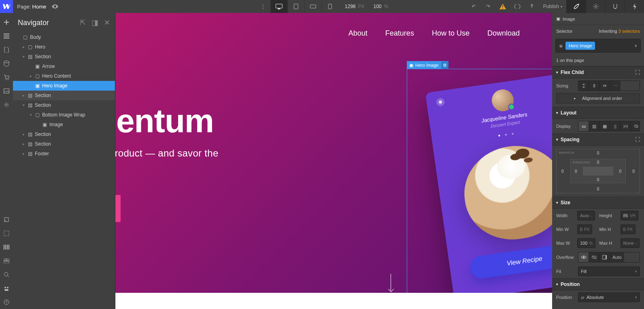 This screenshot has height=309, width=644. Describe the element at coordinates (474, 6) in the screenshot. I see `undo-icon: ↶` at that location.